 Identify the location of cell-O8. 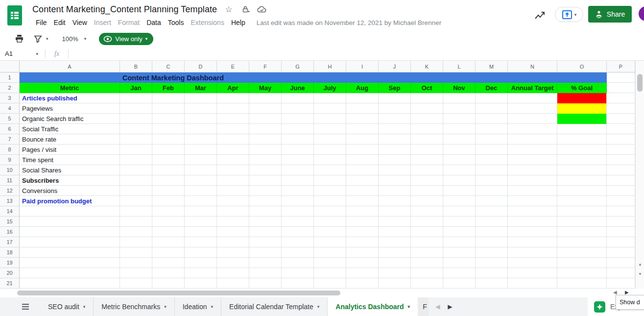
(582, 150).